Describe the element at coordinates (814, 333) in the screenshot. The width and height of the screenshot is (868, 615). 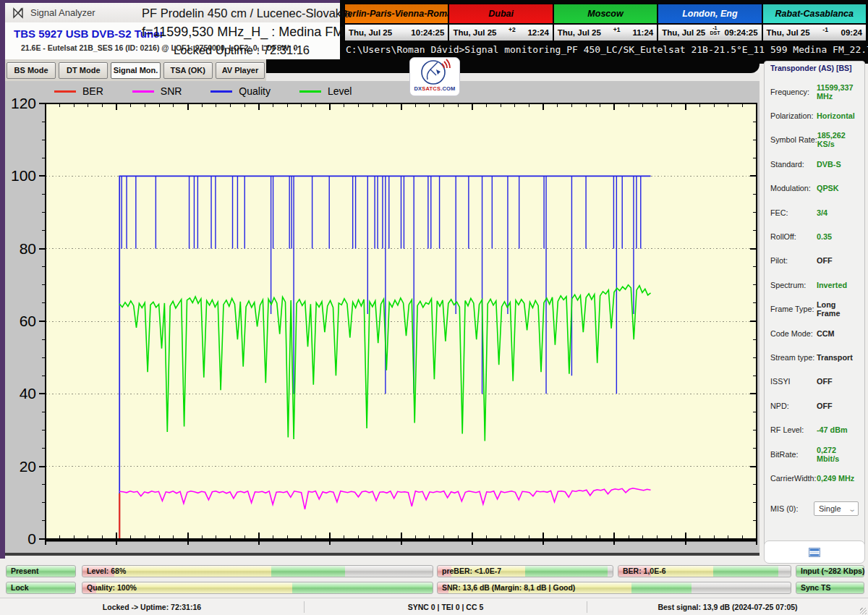
I see `sidebar-row-code-mode-: Code Mode:CCM` at that location.